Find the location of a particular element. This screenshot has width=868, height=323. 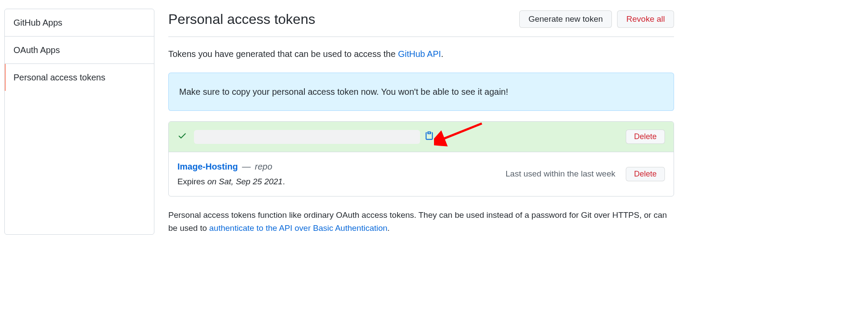

sidebar-item-personal-access-tokens: Personal access tokens is located at coordinates (79, 77).